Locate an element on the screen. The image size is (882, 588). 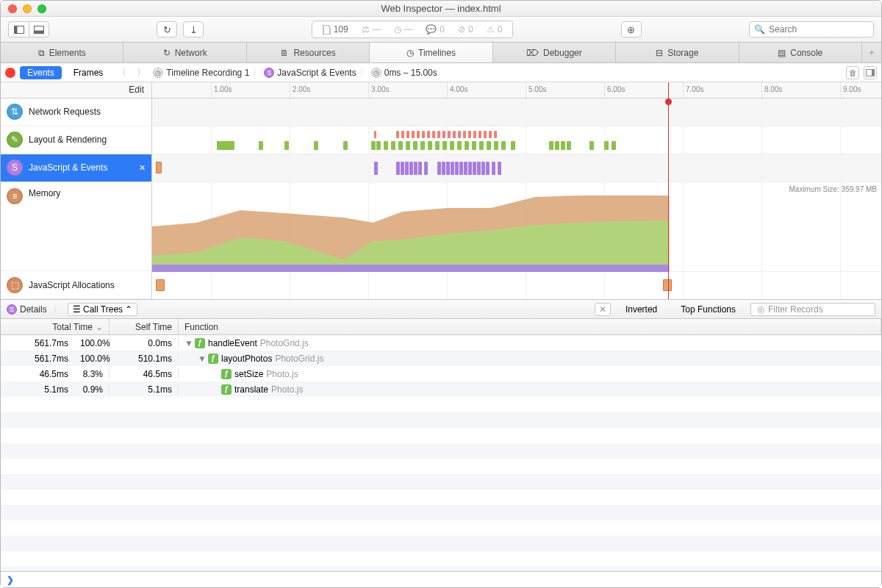
load-time: ◷ — is located at coordinates (403, 29).